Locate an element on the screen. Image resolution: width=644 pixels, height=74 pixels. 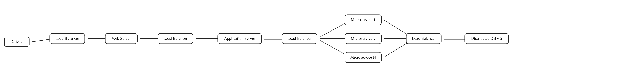
label-ms2: Microservice 2 is located at coordinates (363, 38).